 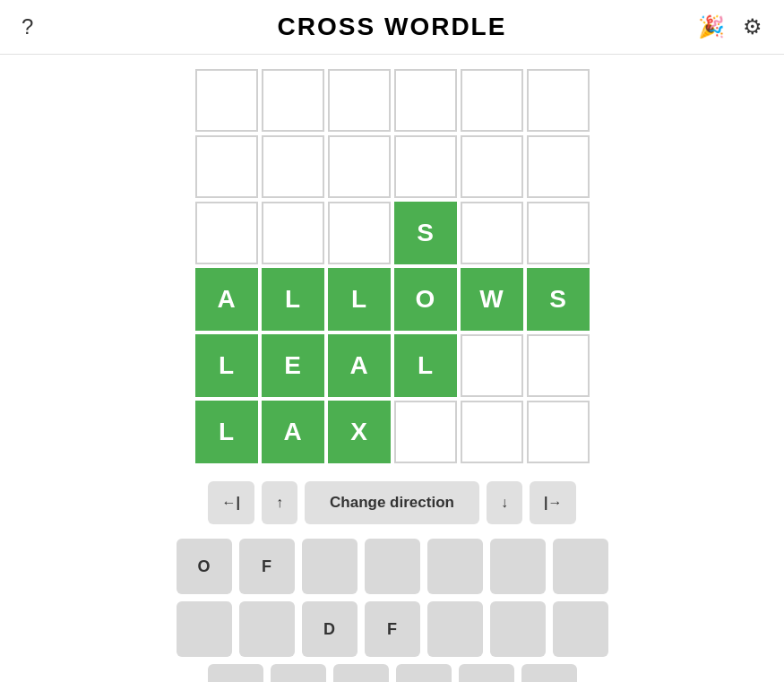 I want to click on board-cell: X, so click(x=359, y=432).